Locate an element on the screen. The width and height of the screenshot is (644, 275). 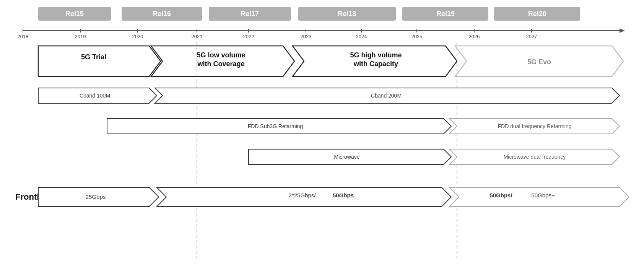
svg-text: 2025 is located at coordinates (417, 37).